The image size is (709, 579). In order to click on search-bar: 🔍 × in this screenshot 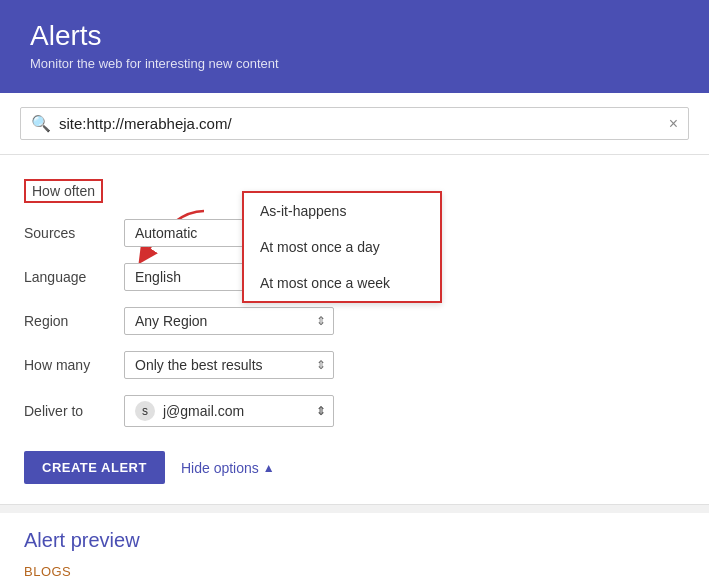, I will do `click(354, 124)`.